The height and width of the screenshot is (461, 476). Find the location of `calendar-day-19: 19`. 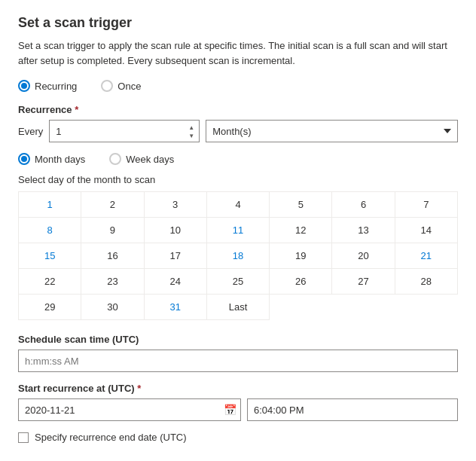

calendar-day-19: 19 is located at coordinates (301, 256).